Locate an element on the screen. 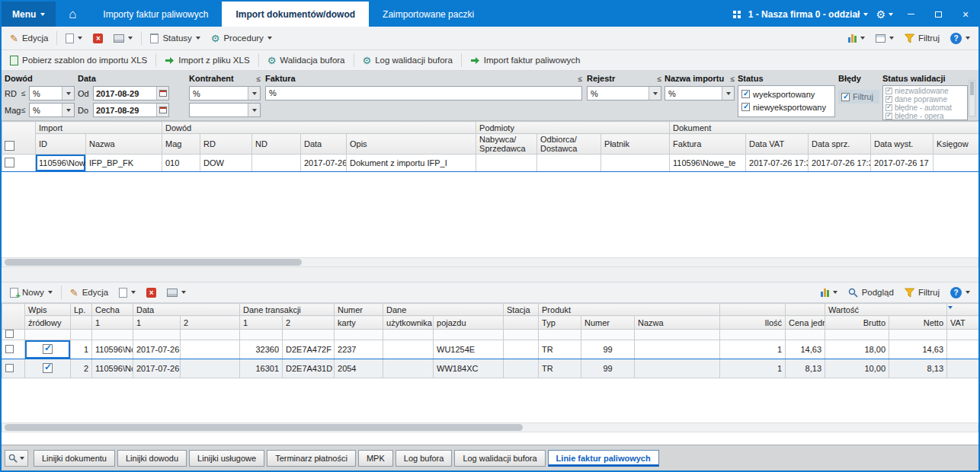  delete-button is located at coordinates (98, 38).